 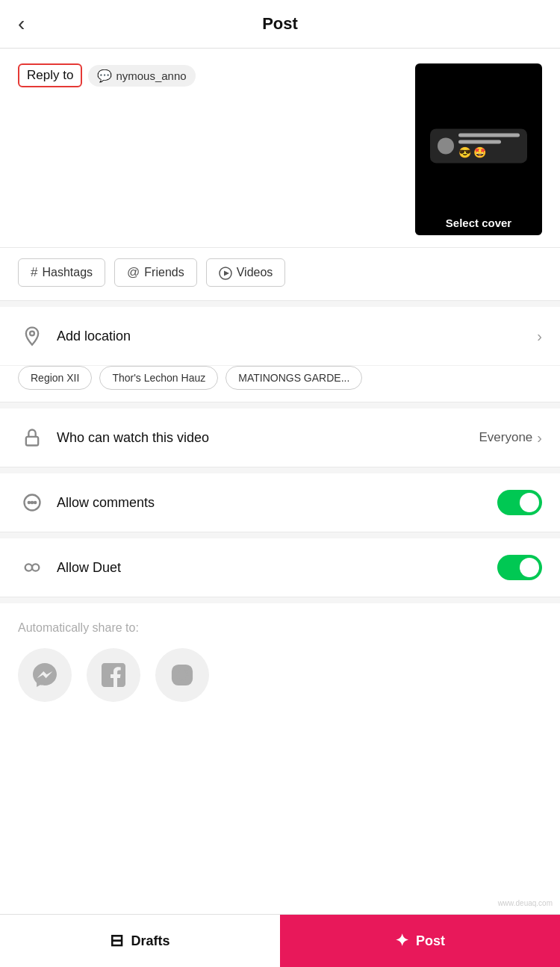 I want to click on allow-comments-row: Allow comments, so click(x=280, y=503).